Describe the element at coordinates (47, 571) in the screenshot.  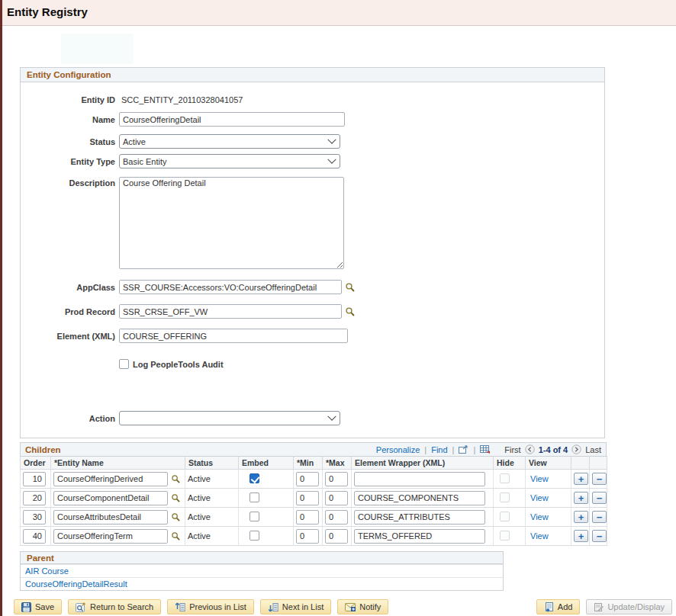
I see `parent-link: AIR Course` at that location.